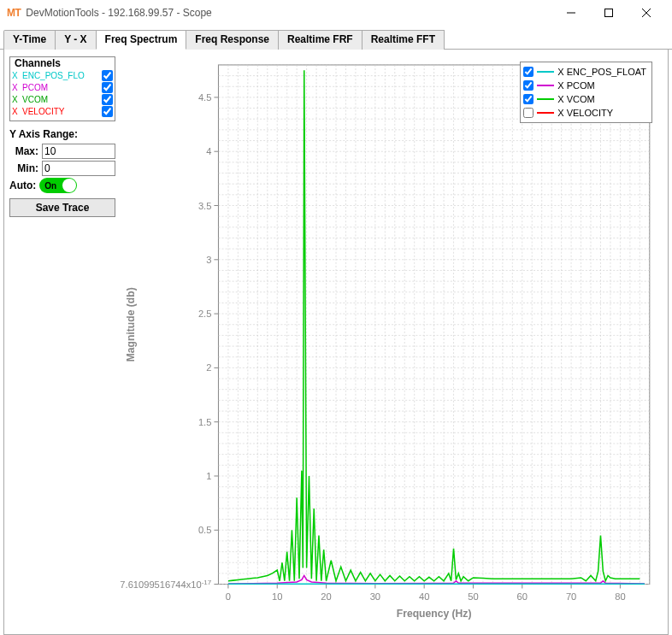  Describe the element at coordinates (585, 113) in the screenshot. I see `legend-label: X VELOCITY` at that location.